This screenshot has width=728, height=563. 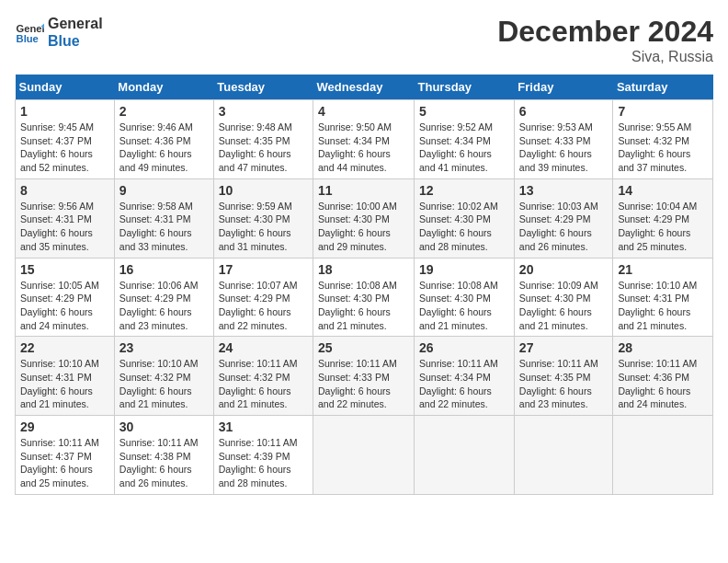 What do you see at coordinates (364, 147) in the screenshot?
I see `day-detail: Sunrise: 9:50 AM Sunset: 4:34 PM Dayligh…` at bounding box center [364, 147].